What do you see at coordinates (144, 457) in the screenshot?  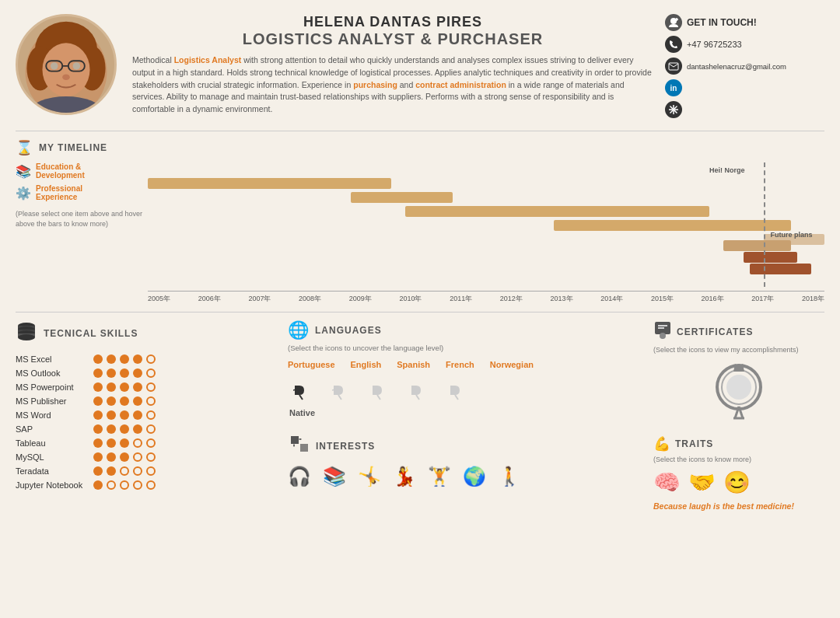 I see `skill-row: MySQL` at bounding box center [144, 457].